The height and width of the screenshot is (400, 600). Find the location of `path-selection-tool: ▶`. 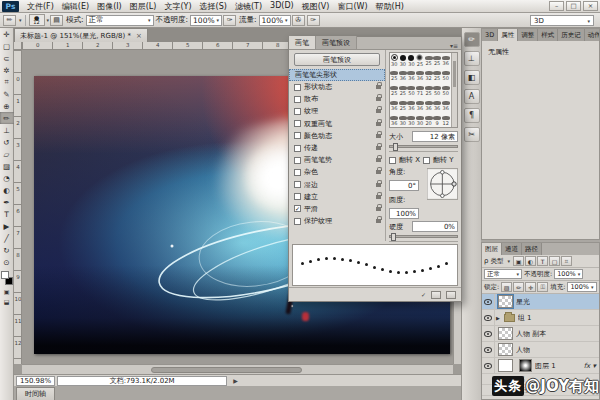

path-selection-tool: ▶ is located at coordinates (7, 226).